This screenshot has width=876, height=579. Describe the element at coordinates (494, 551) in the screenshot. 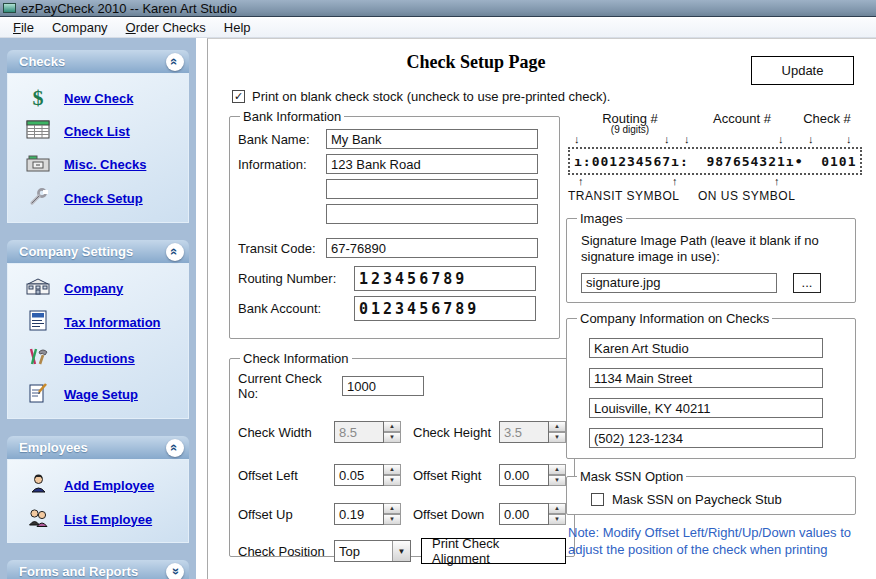

I see `print-check-alignment-button: Print Check Alignment` at that location.